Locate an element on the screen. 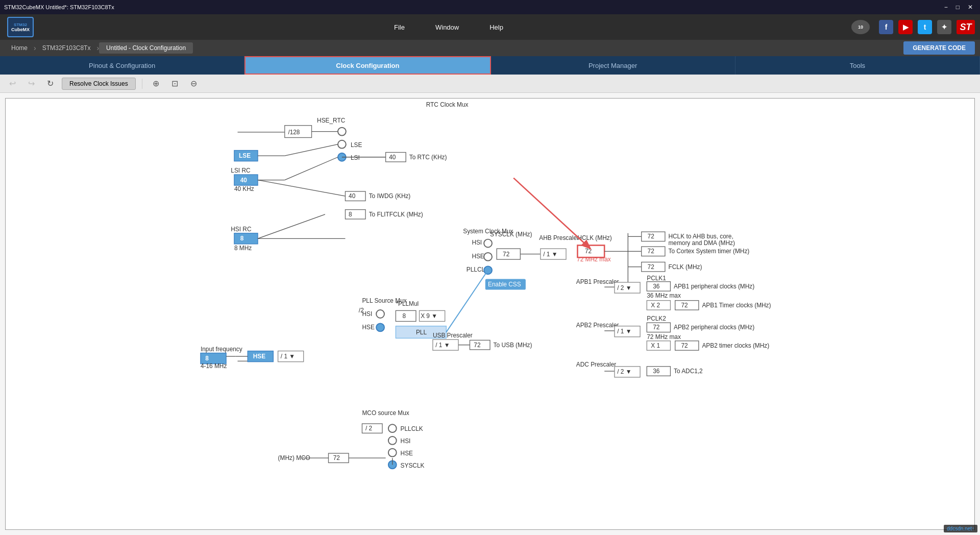 The width and height of the screenshot is (980, 535). refresh-button: ↻ is located at coordinates (50, 84).